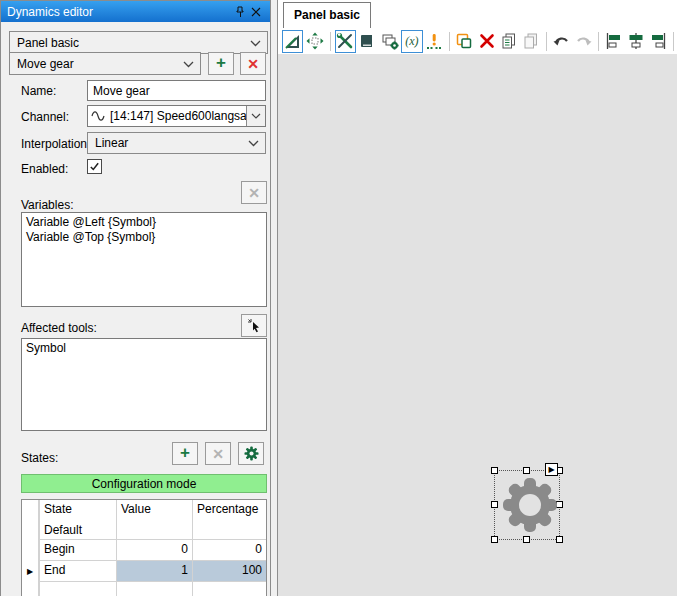  What do you see at coordinates (390, 41) in the screenshot?
I see `panels-settings-icon` at bounding box center [390, 41].